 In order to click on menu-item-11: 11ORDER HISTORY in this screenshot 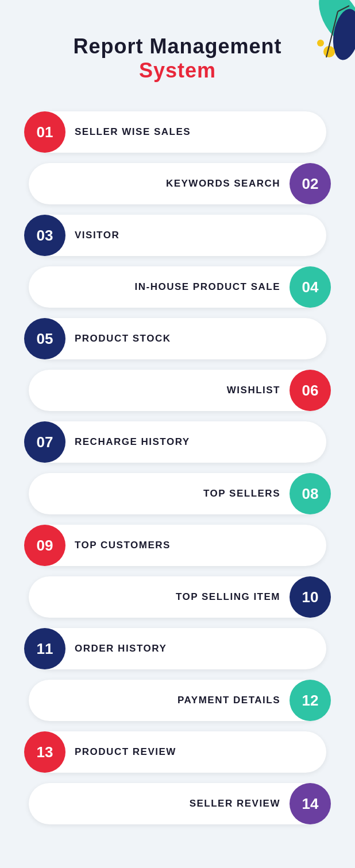, I will do `click(178, 649)`.